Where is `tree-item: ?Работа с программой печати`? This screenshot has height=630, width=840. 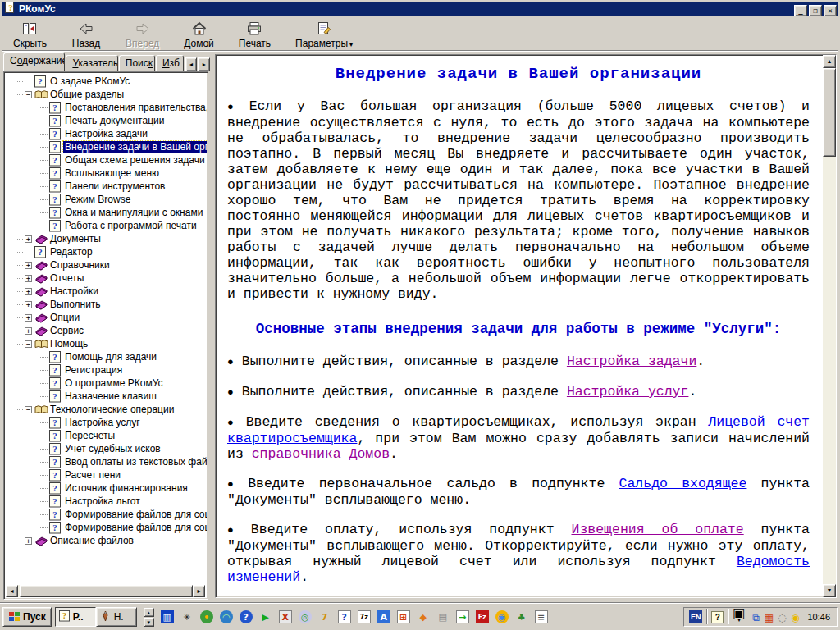
tree-item: ?Работа с программой печати is located at coordinates (107, 226).